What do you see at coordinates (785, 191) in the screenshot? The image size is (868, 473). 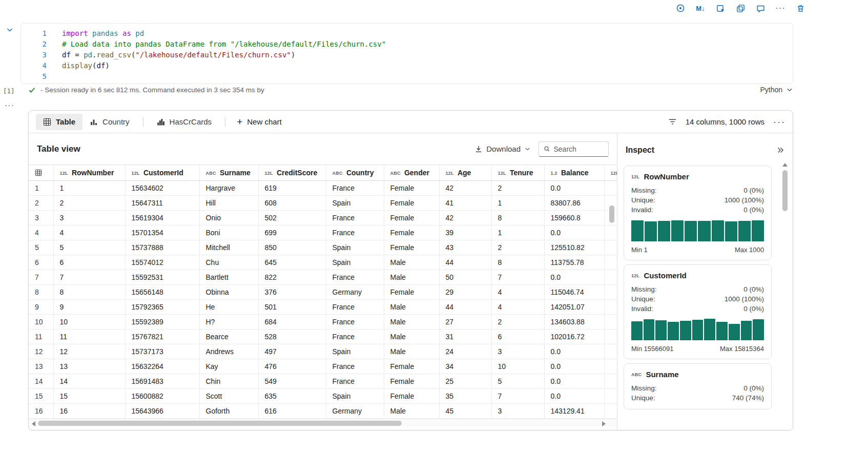 I see `inspect-scrollbar-thumb` at bounding box center [785, 191].